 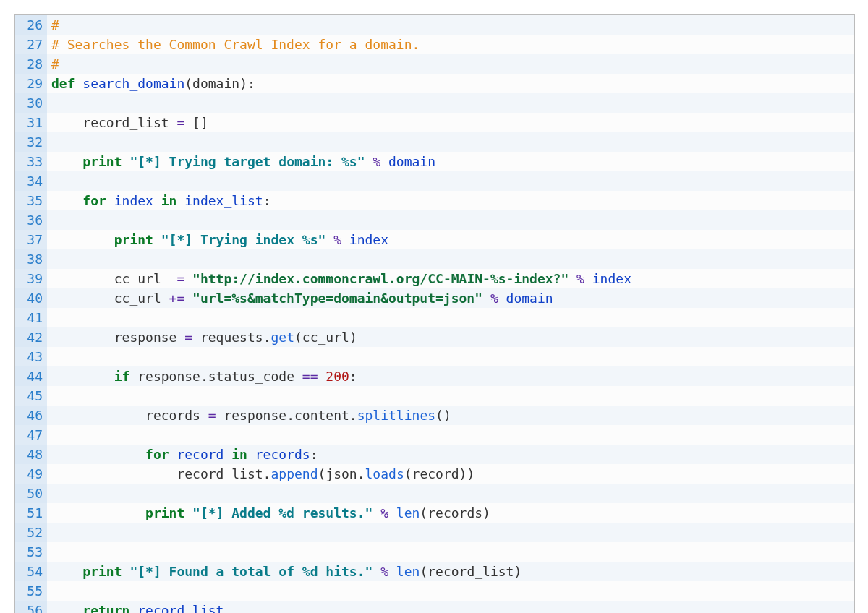 What do you see at coordinates (435, 201) in the screenshot?
I see `code-line: 35 for index in index_list:` at bounding box center [435, 201].